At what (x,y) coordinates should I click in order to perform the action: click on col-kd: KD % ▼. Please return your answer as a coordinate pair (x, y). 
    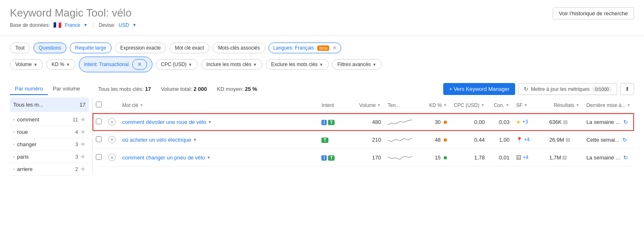
    Looking at the image, I should click on (434, 105).